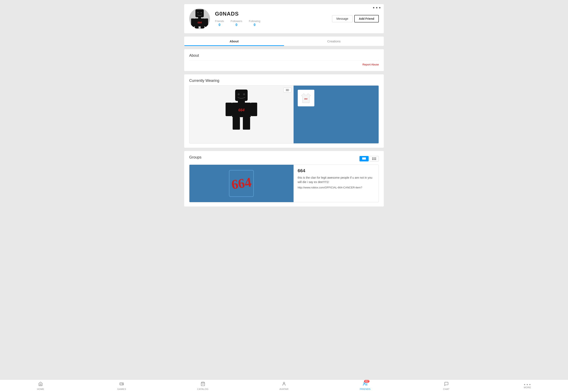  Describe the element at coordinates (41, 389) in the screenshot. I see `home-label: HOME` at that location.